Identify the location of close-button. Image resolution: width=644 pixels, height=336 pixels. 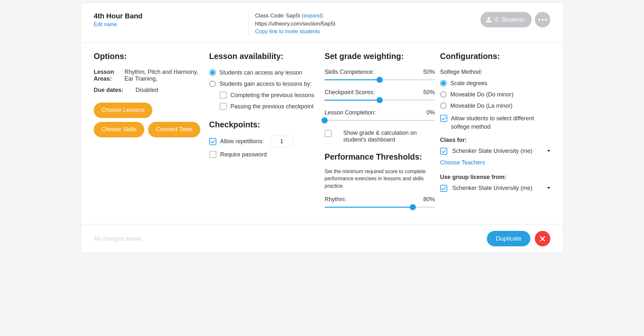
(543, 239).